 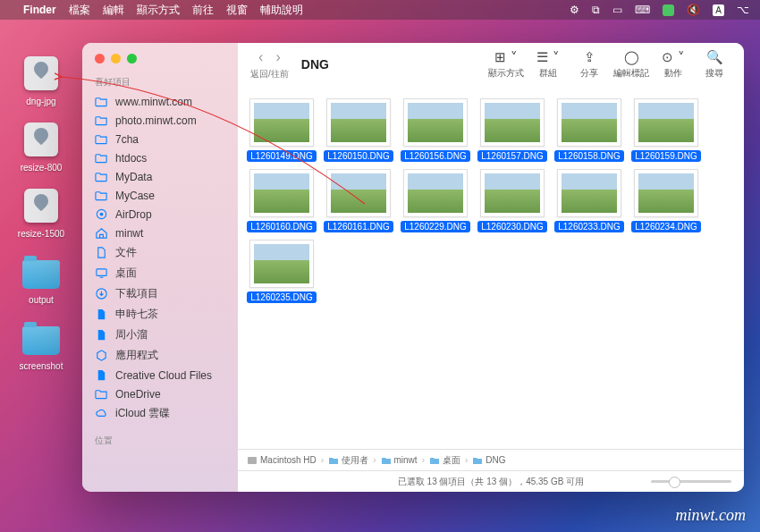 I want to click on sidebar-item: MyCase, so click(x=160, y=195).